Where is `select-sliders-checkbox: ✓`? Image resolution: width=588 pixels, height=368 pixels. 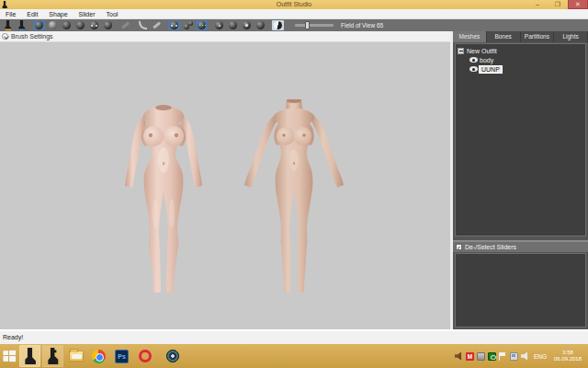
select-sliders-checkbox: ✓ is located at coordinates (459, 247).